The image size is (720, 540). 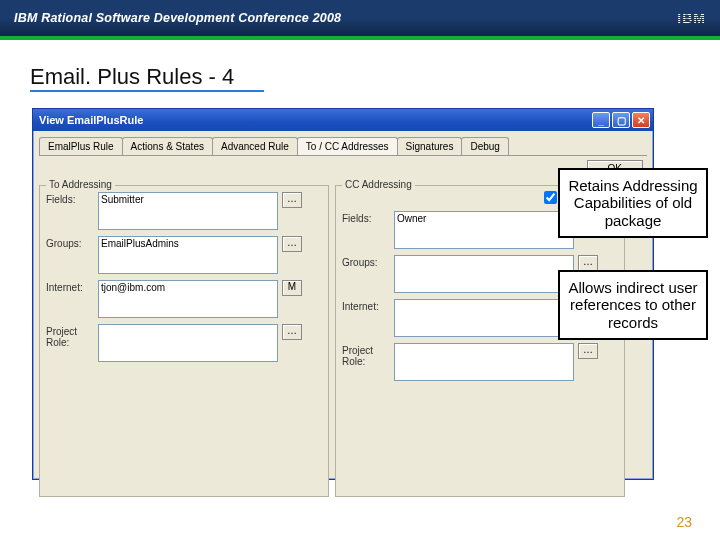 What do you see at coordinates (366, 262) in the screenshot?
I see `cc-groups-label: Groups:` at bounding box center [366, 262].